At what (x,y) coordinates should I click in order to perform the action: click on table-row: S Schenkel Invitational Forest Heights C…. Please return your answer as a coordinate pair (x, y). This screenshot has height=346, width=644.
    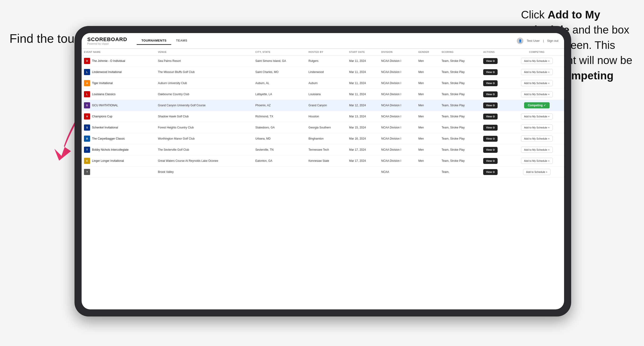
    Looking at the image, I should click on (323, 128).